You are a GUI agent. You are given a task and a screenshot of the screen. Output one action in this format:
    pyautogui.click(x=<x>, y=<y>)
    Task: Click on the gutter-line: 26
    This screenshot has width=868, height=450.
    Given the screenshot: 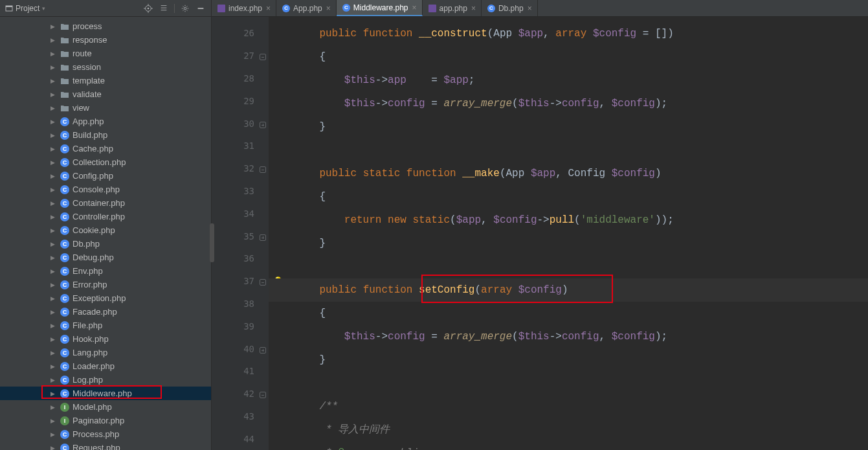 What is the action you would take?
    pyautogui.click(x=240, y=34)
    